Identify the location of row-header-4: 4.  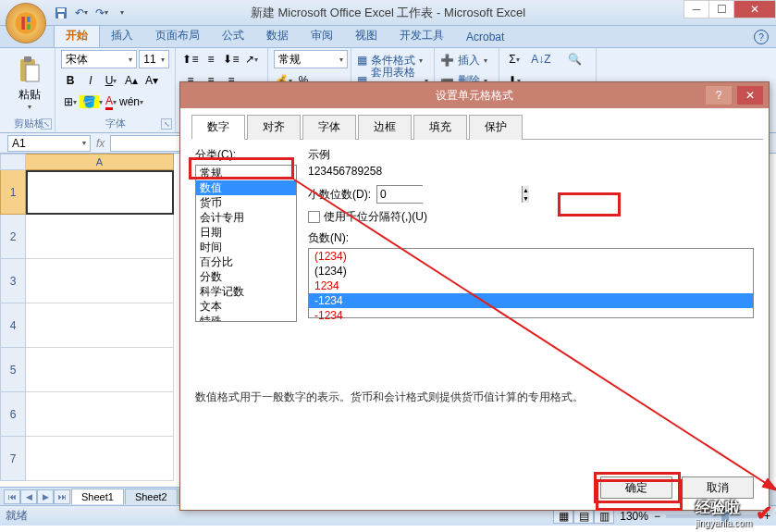
(13, 326).